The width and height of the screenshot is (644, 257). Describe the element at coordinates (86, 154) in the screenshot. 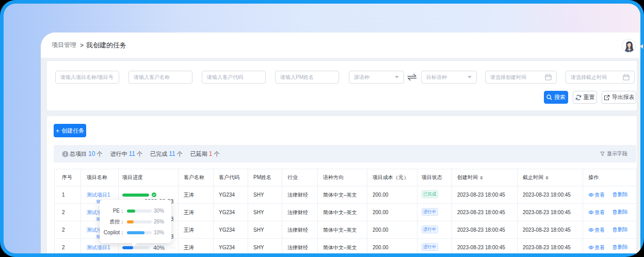

I see `stat-item: 总项目 10 个` at that location.